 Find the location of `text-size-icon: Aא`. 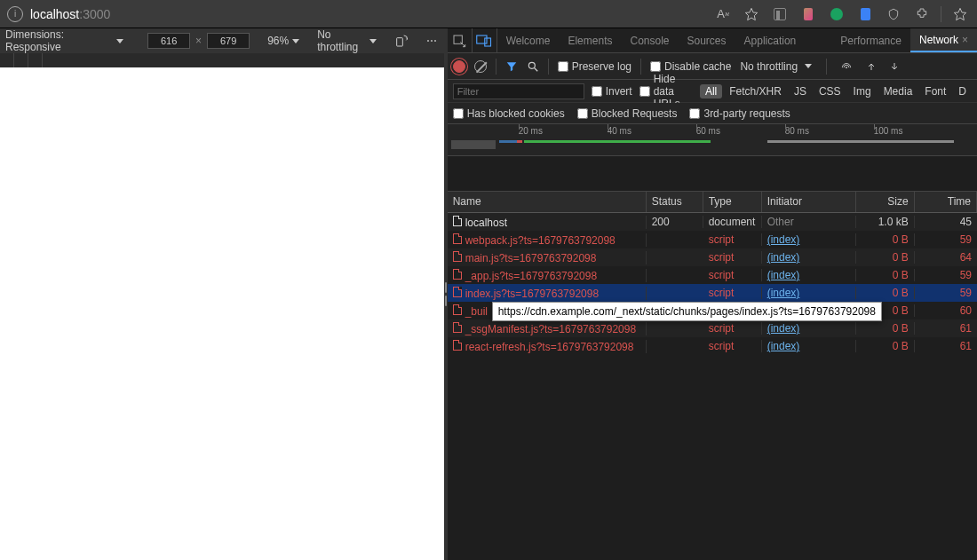

text-size-icon: Aא is located at coordinates (723, 14).